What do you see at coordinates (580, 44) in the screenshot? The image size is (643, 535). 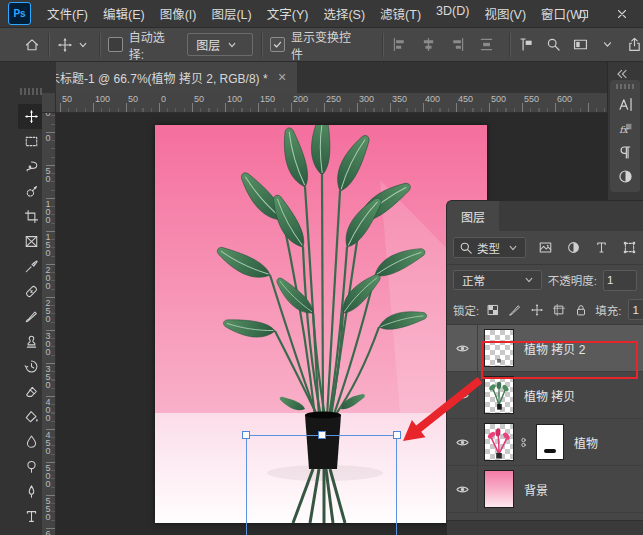 I see `arrange-icon` at bounding box center [580, 44].